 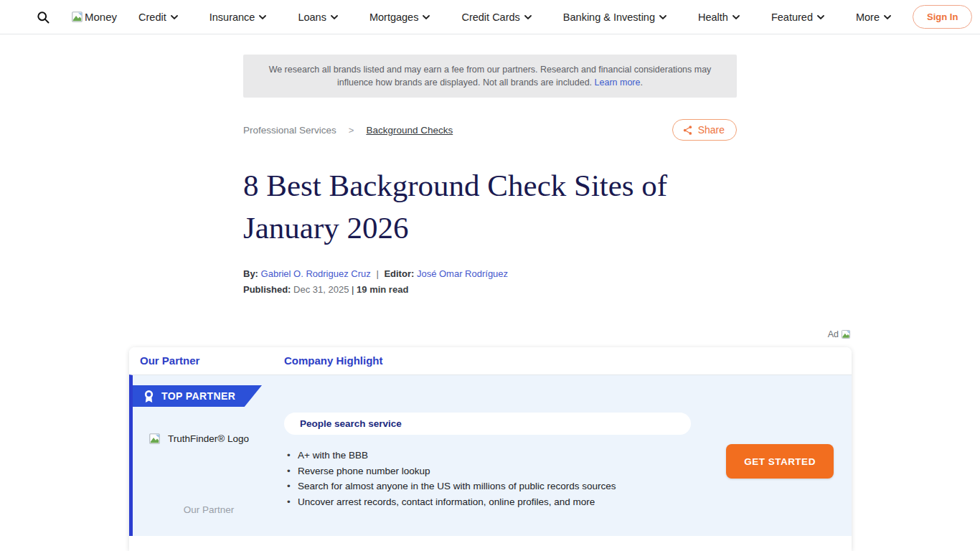 What do you see at coordinates (515, 17) in the screenshot?
I see `primary-nav: Credit Insurance Loans Mortgages Credit …` at bounding box center [515, 17].